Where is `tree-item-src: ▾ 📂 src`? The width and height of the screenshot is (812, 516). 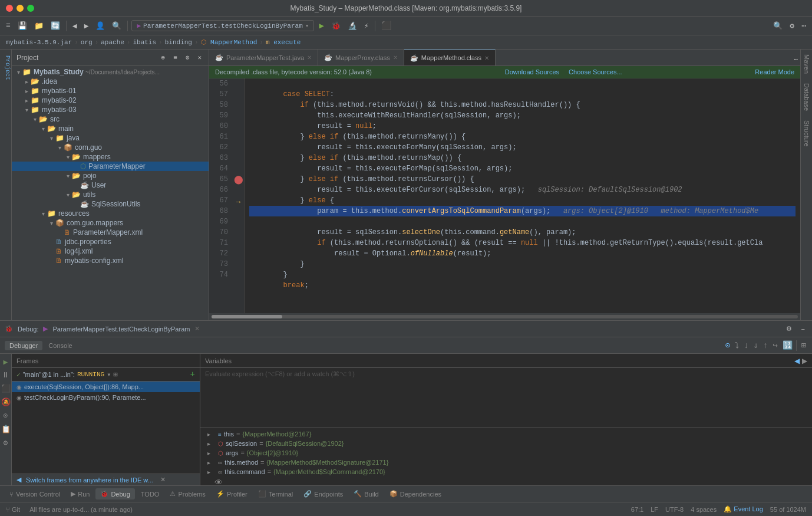
tree-item-src: ▾ 📂 src is located at coordinates (110, 119).